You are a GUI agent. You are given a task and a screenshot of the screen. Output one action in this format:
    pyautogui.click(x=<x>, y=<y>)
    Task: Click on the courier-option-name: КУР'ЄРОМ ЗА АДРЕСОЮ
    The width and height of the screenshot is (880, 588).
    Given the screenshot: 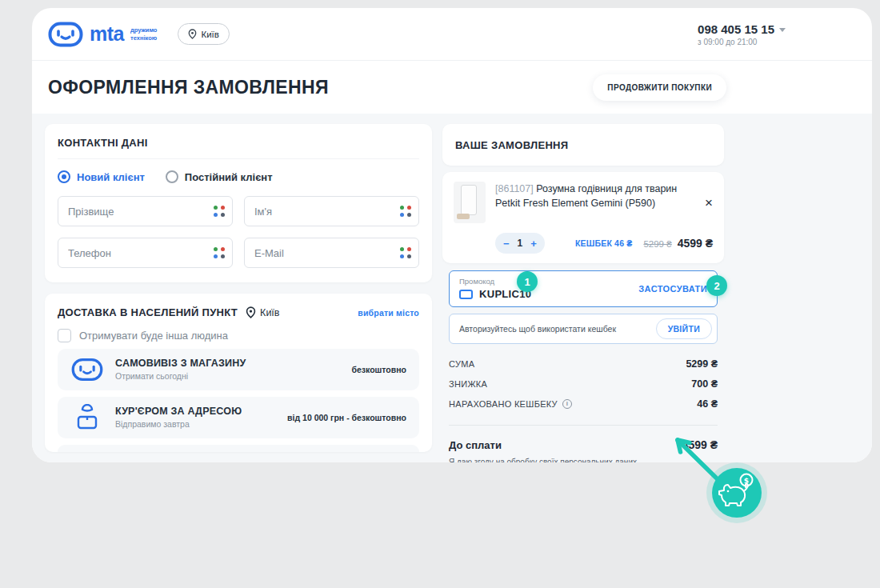 What is the action you would take?
    pyautogui.click(x=178, y=411)
    